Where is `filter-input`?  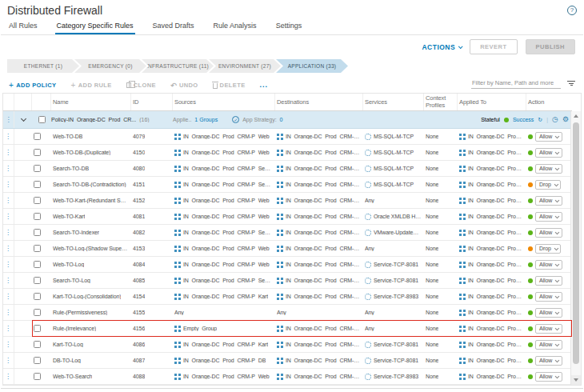 filter-input is located at coordinates (516, 83).